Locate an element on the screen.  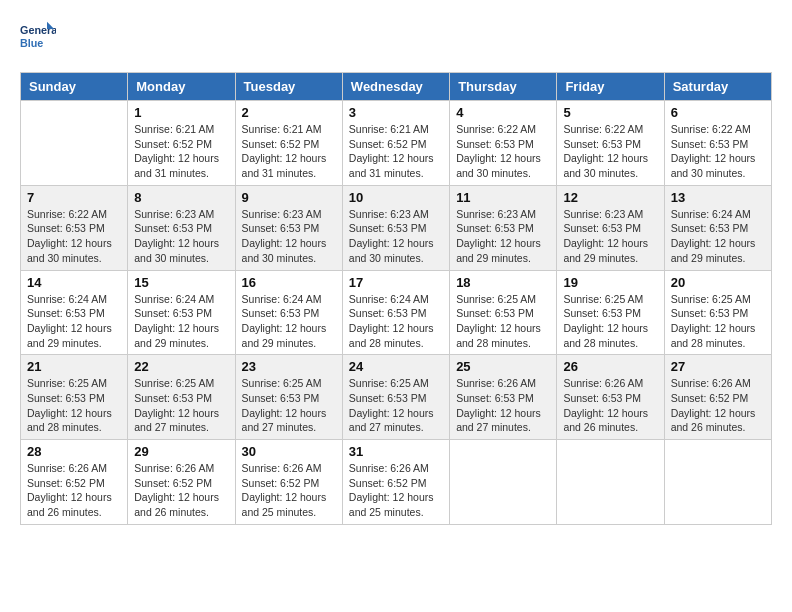
calendar-cell: 7Sunrise: 6:22 AM Sunset: 6:53 PM Daylig… is located at coordinates (74, 228).